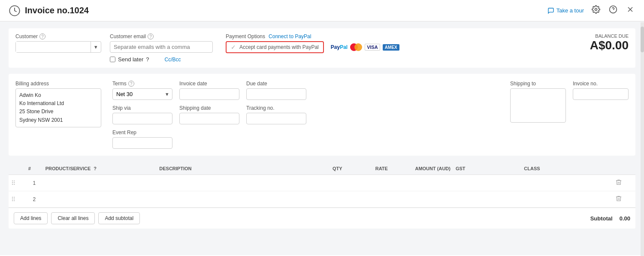  Describe the element at coordinates (365, 47) in the screenshot. I see `payment-icons: PayPal VISA AMEX` at that location.